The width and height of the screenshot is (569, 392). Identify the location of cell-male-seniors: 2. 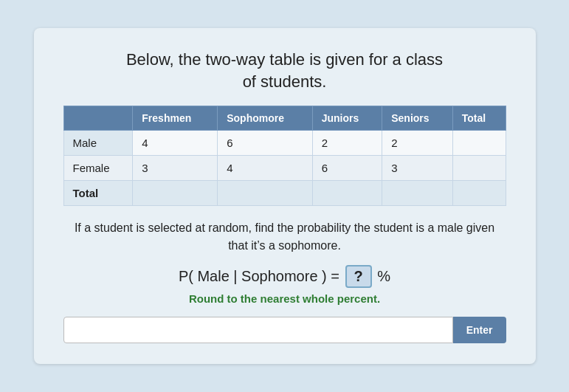
(418, 143).